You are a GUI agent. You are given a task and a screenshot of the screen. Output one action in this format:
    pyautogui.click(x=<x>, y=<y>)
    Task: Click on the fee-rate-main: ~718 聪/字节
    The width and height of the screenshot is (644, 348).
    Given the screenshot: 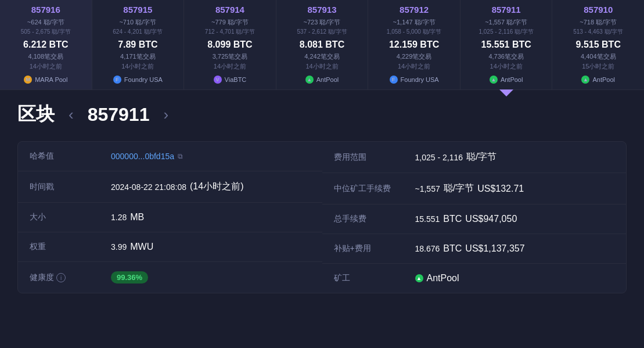 What is the action you would take?
    pyautogui.click(x=598, y=22)
    